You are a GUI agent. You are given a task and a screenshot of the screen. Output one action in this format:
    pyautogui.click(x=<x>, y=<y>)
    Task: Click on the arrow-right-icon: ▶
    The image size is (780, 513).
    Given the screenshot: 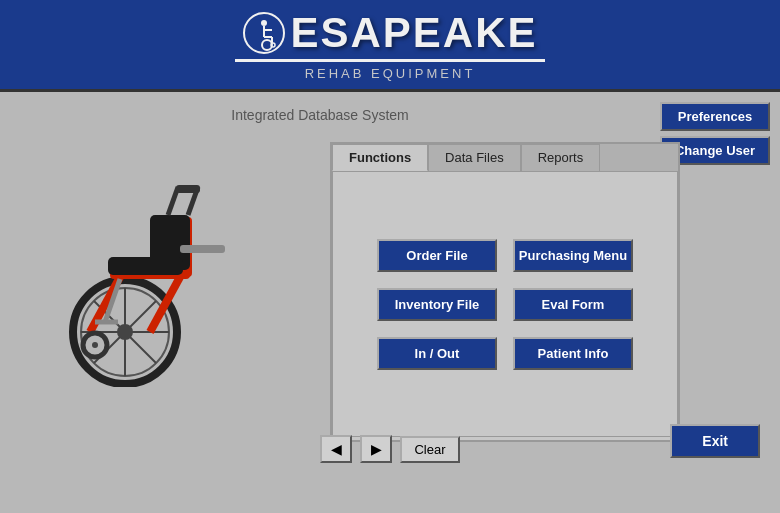 What is the action you would take?
    pyautogui.click(x=376, y=449)
    